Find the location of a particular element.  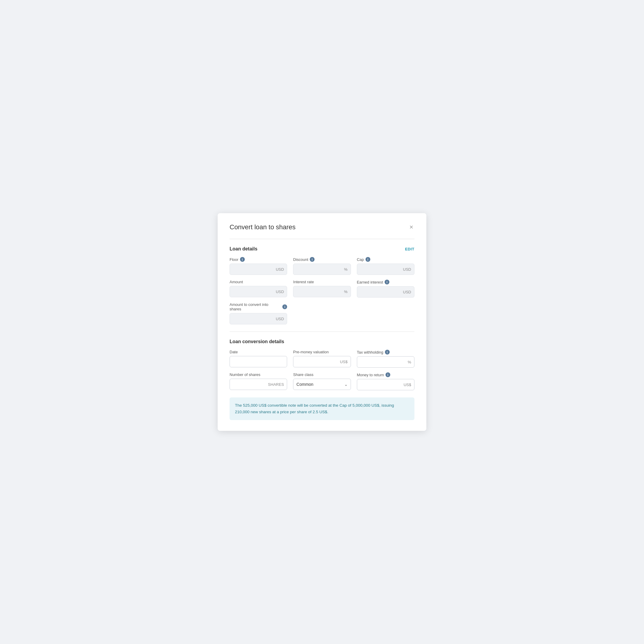

pre-money-suffix: US$ is located at coordinates (344, 362).